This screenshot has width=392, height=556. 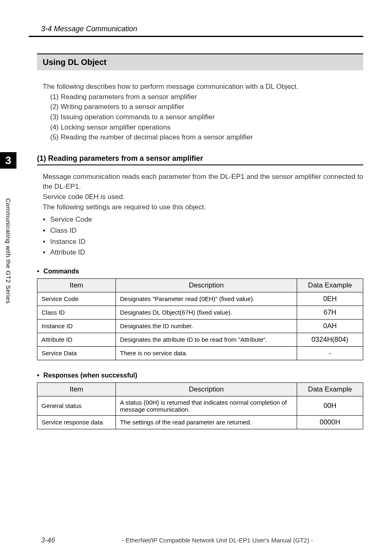 What do you see at coordinates (76, 340) in the screenshot?
I see `cmd-item: Attribute ID` at bounding box center [76, 340].